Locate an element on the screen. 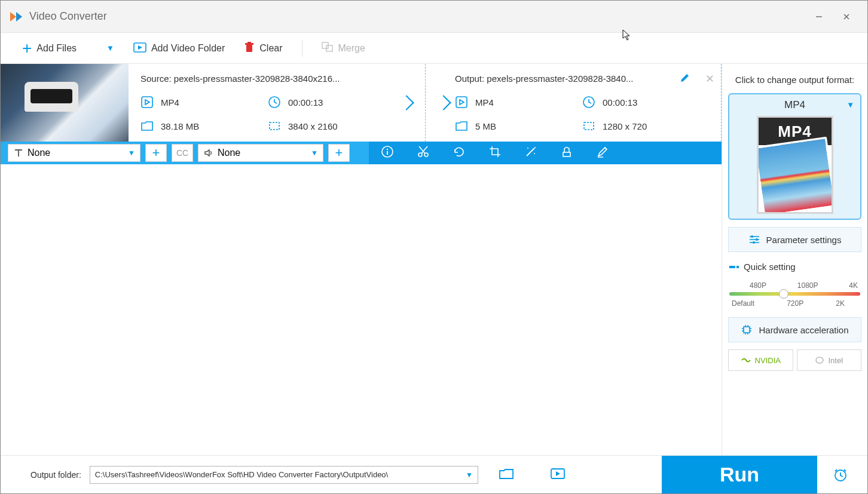  edit-tools is located at coordinates (545, 153).